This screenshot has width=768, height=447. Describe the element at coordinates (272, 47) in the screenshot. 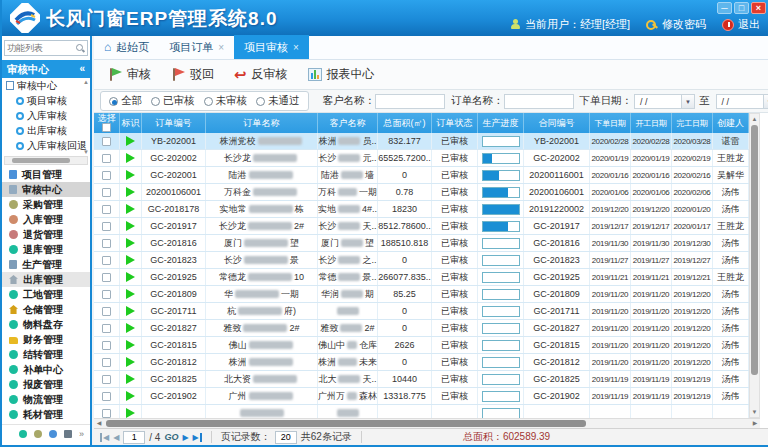

I see `tab-项目审核: 项目审核×` at that location.